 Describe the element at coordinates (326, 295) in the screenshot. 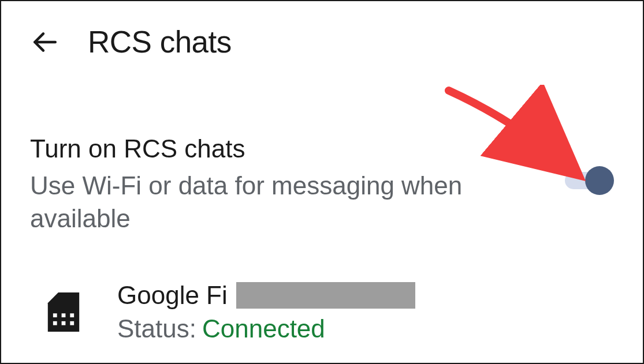

I see `redacted-block` at that location.